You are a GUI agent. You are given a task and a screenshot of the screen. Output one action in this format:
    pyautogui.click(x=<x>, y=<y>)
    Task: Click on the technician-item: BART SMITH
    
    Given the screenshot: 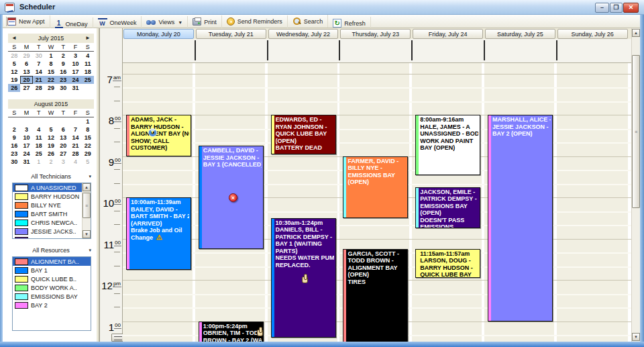 What is the action you would take?
    pyautogui.click(x=52, y=213)
    